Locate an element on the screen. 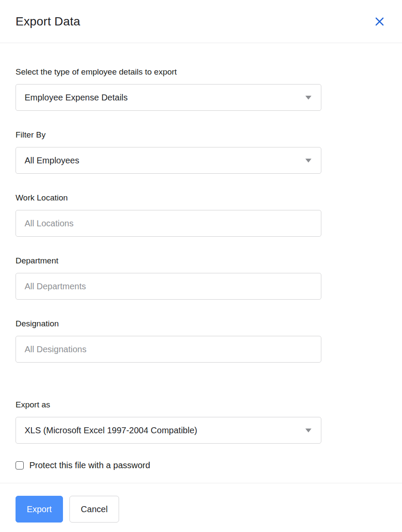  modal-title: Export Data is located at coordinates (48, 22).